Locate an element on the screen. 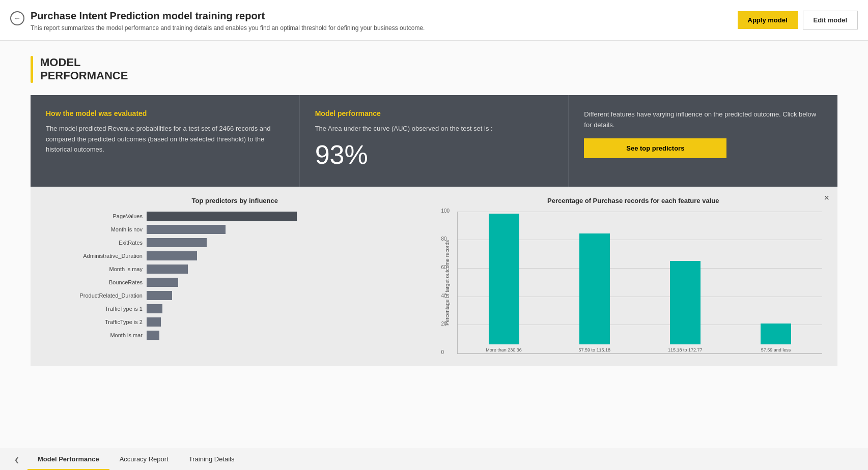 This screenshot has width=868, height=470. v-bar-col: More than 230.36 is located at coordinates (504, 284).